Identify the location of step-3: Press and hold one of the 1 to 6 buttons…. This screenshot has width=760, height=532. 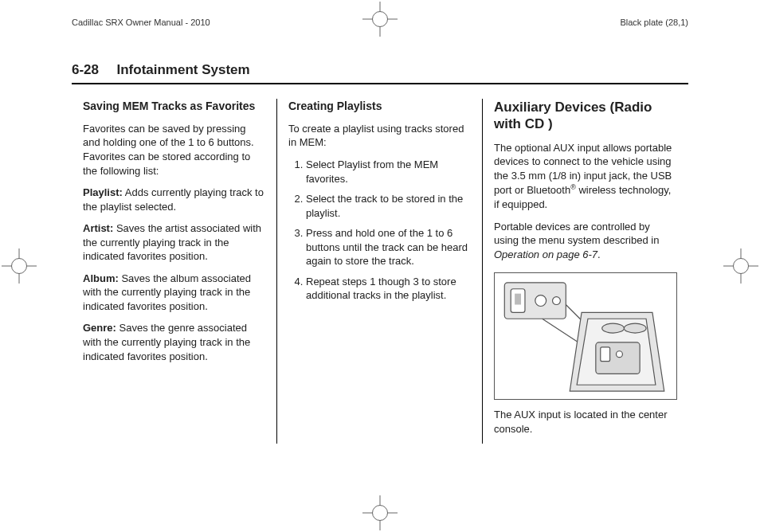
(389, 247).